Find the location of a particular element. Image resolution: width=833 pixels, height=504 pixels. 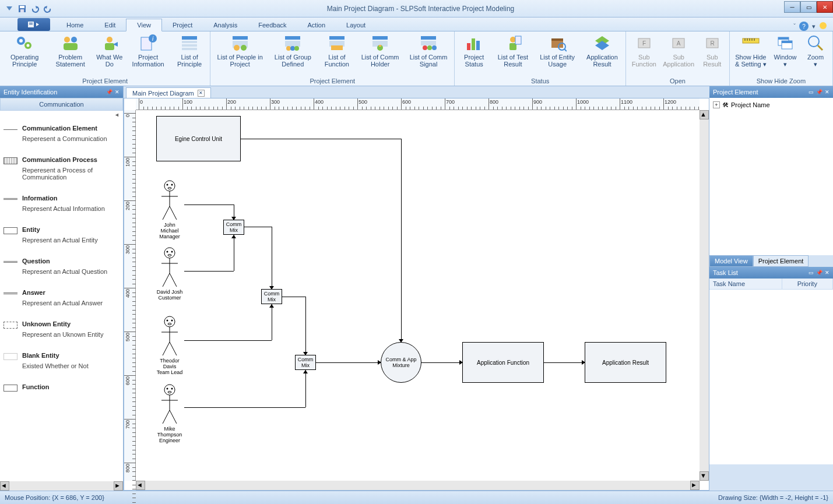

task-list-header: Task List ▭ 📌 ✕ is located at coordinates (771, 273).